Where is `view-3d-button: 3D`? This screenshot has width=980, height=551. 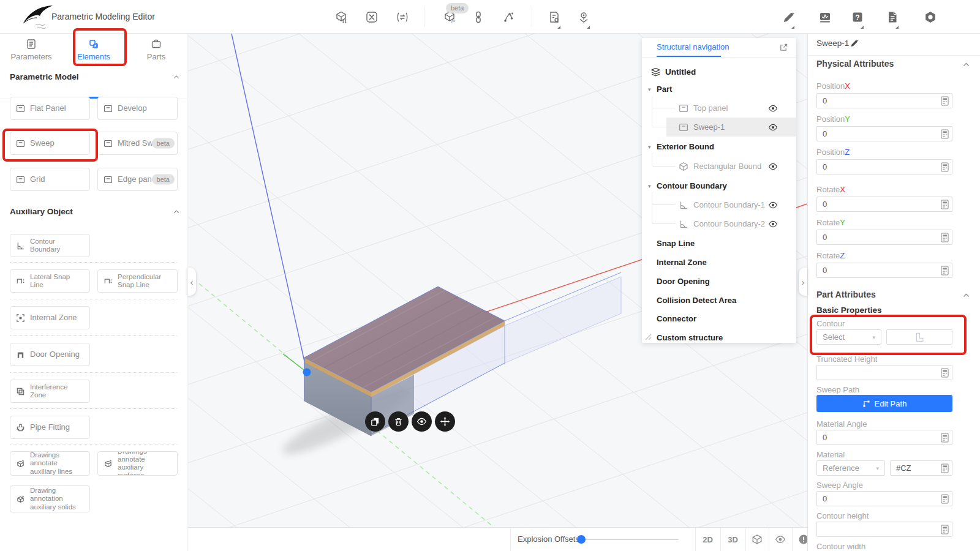
view-3d-button: 3D is located at coordinates (733, 539).